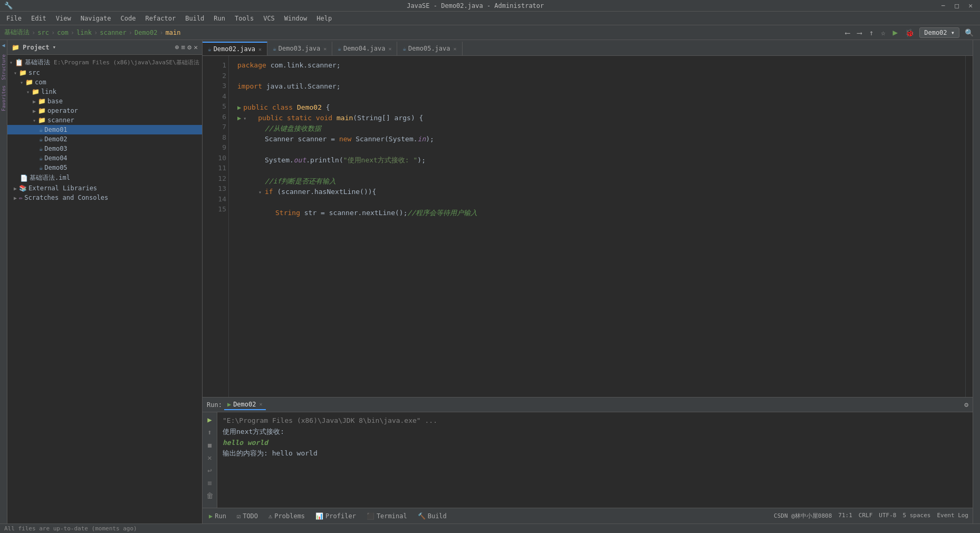 Image resolution: width=980 pixels, height=533 pixels. I want to click on tree-item-extlibs: ▶ 📚 External Libraries, so click(104, 188).